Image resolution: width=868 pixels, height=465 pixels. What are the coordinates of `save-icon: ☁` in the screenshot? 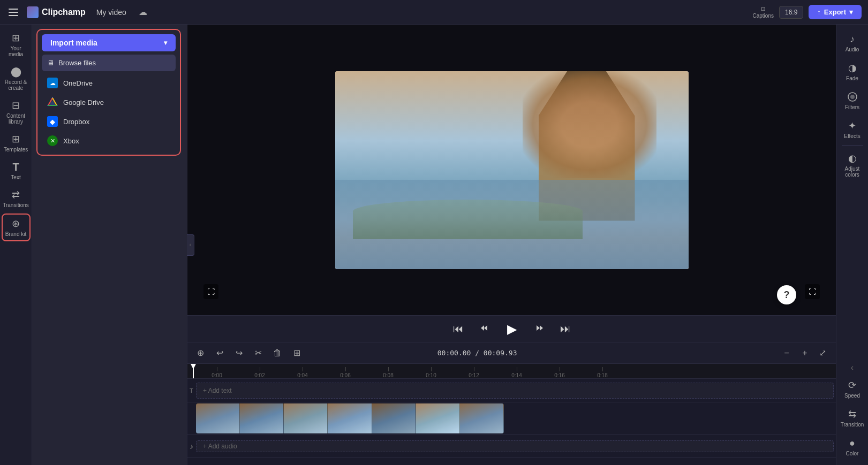 It's located at (143, 12).